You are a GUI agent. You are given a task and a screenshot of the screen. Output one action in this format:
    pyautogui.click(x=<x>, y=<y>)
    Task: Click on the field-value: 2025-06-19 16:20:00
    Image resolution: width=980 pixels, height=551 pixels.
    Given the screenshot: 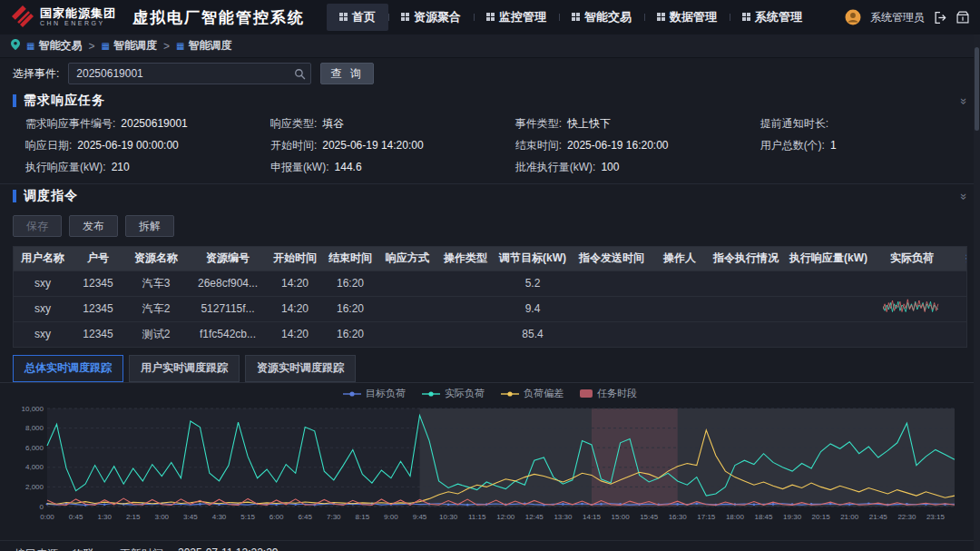 What is the action you would take?
    pyautogui.click(x=617, y=145)
    